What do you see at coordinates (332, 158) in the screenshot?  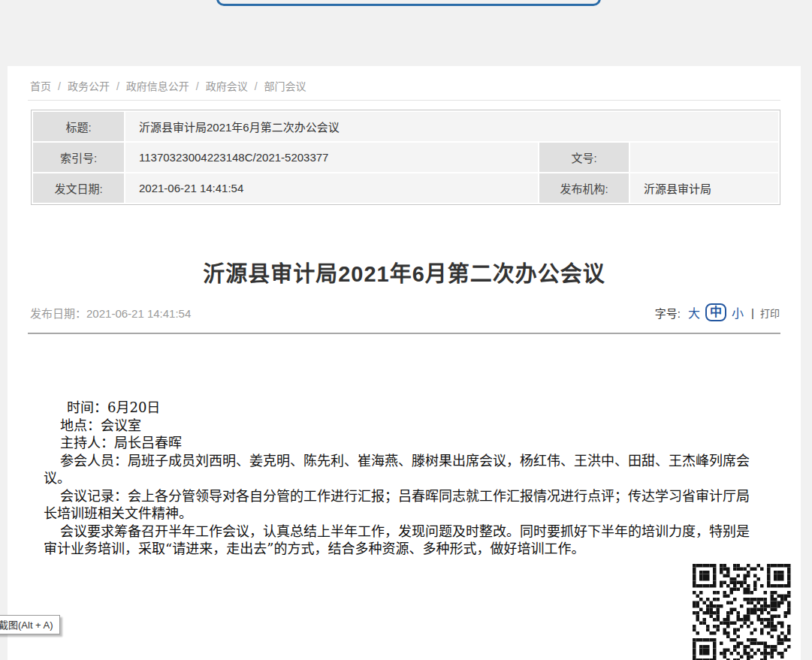 I see `meta-value-index: 11370323004223148C/2021-5203377` at bounding box center [332, 158].